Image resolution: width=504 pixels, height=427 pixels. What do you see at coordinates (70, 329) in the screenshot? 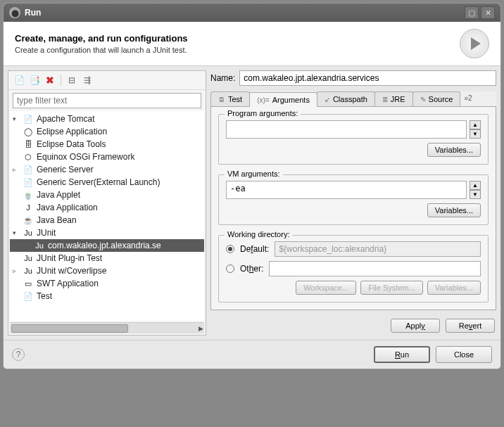
I see `scrollbar-thumb` at bounding box center [70, 329].